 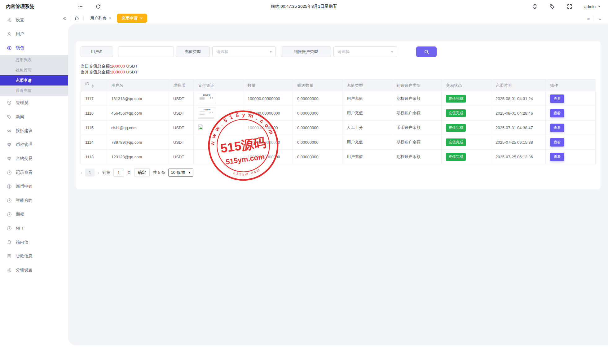 I want to click on goto-label: 到第, so click(x=106, y=173).